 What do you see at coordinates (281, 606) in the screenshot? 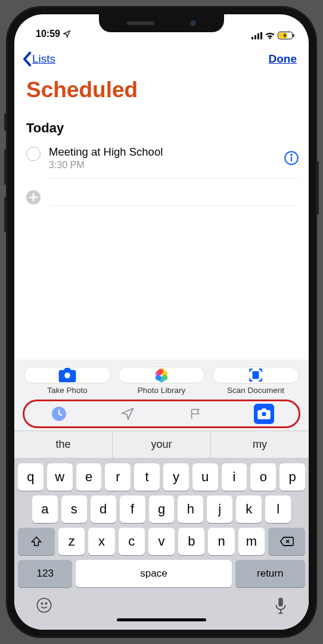
I see `mic-icon` at bounding box center [281, 606].